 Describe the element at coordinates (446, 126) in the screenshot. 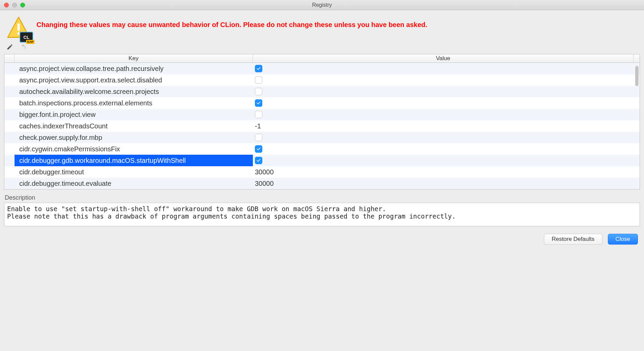

I see `cell-value: -1` at that location.